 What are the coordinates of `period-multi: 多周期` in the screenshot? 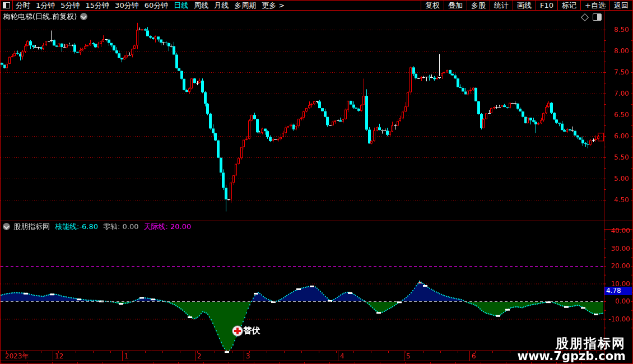 It's located at (245, 6).